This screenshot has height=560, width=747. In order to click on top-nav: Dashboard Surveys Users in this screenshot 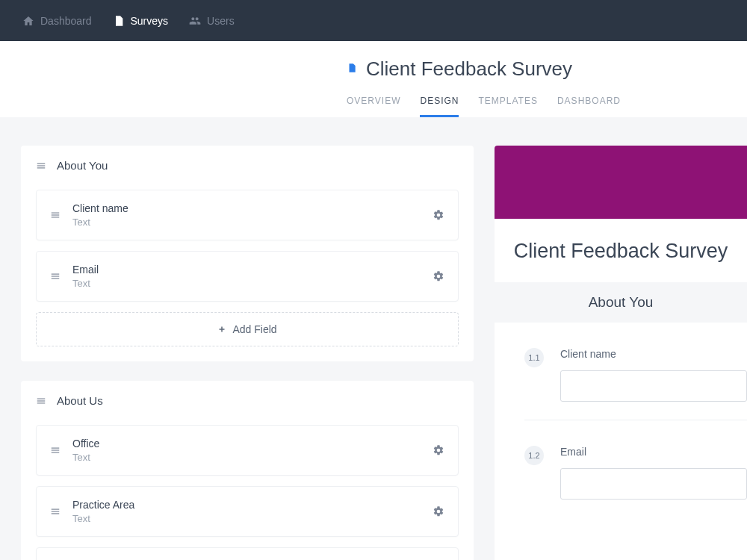, I will do `click(374, 21)`.